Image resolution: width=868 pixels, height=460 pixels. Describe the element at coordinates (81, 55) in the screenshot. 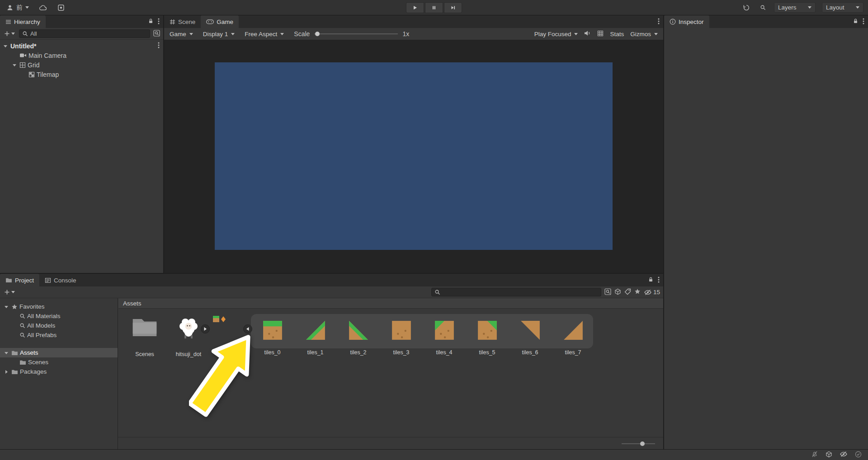

I see `hierarchy-item-main-camera: Main Camera` at that location.